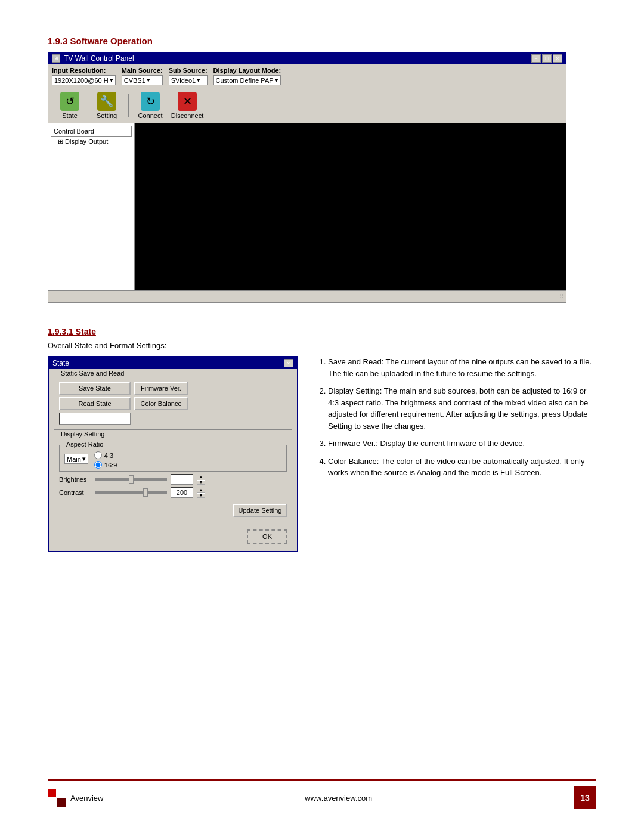 This screenshot has width=644, height=833. I want to click on footer-page-number: 13, so click(585, 798).